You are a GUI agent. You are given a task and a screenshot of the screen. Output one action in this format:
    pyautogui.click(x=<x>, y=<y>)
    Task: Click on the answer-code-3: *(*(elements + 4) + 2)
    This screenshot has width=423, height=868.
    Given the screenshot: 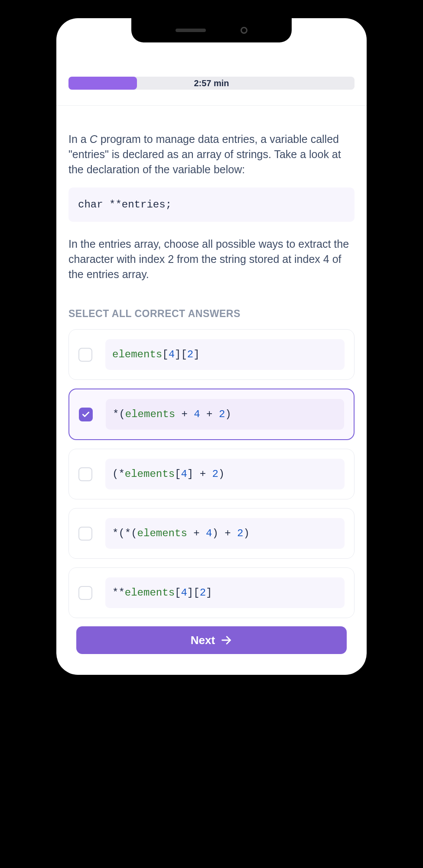 What is the action you would take?
    pyautogui.click(x=225, y=534)
    